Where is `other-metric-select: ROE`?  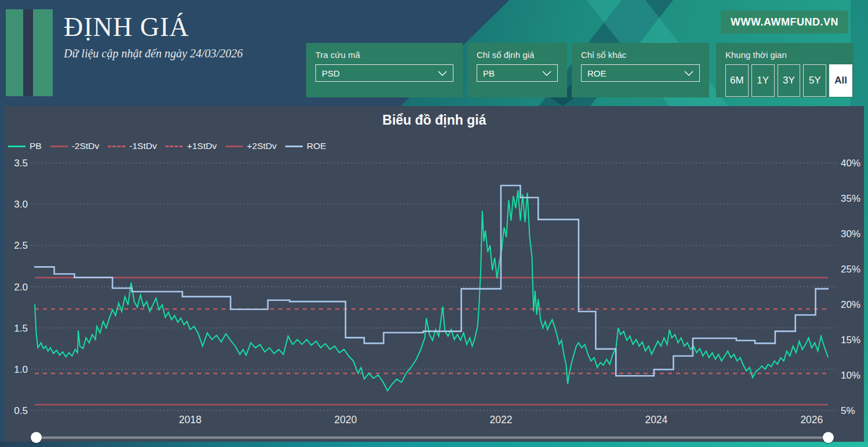
other-metric-select: ROE is located at coordinates (640, 73).